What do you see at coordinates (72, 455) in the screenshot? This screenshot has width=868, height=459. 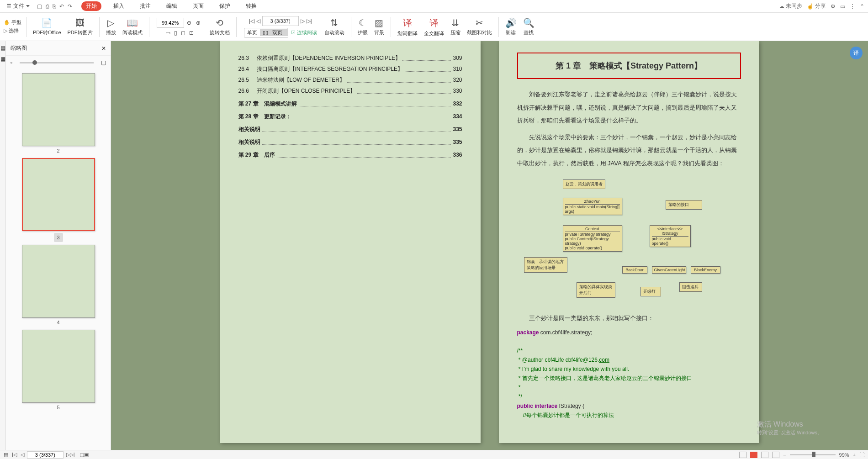 I see `sb-last-icon: ▷|` at bounding box center [72, 455].